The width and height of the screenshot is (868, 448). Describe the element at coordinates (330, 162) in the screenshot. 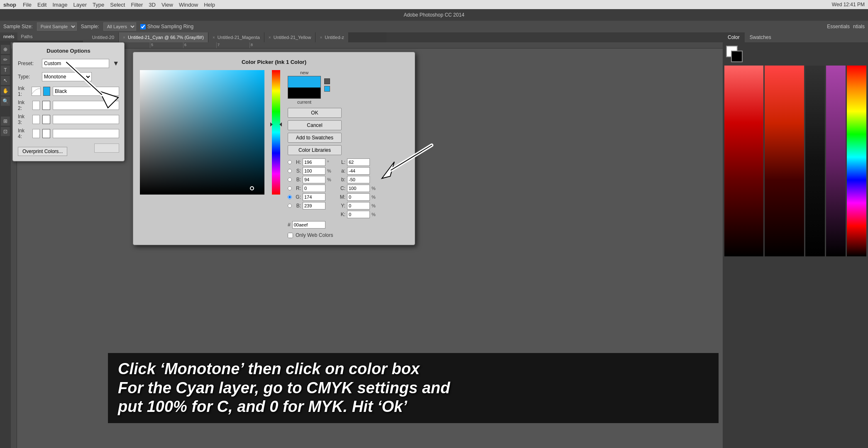

I see `unit-H: °` at that location.